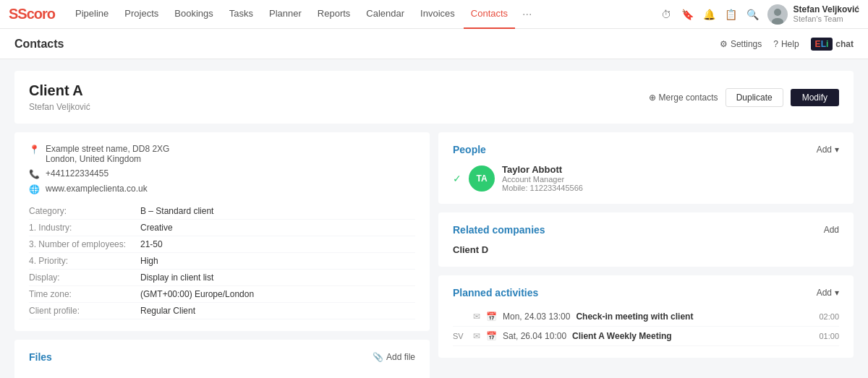 This screenshot has width=868, height=378. Describe the element at coordinates (194, 14) in the screenshot. I see `nav-bookings: Bookings` at that location.